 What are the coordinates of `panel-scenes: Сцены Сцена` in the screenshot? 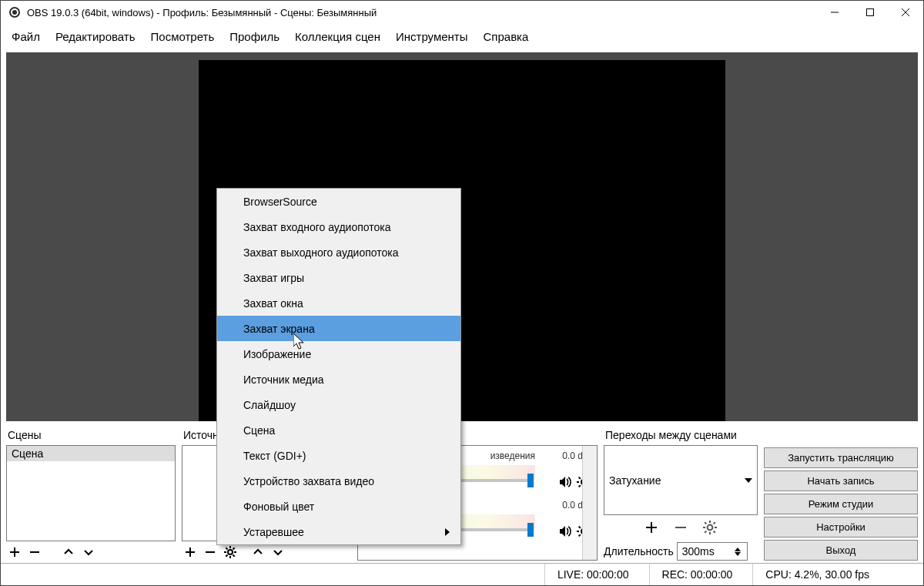 It's located at (91, 494).